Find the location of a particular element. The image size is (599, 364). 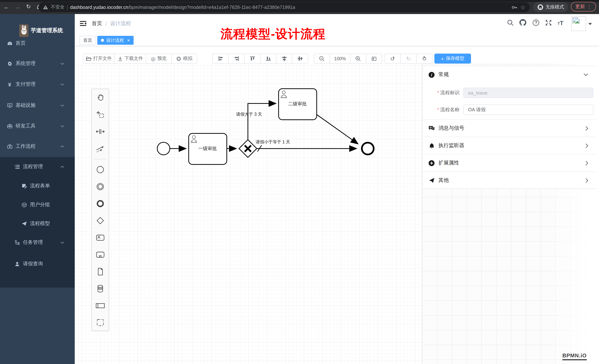

create-subprocess-icon is located at coordinates (100, 255).